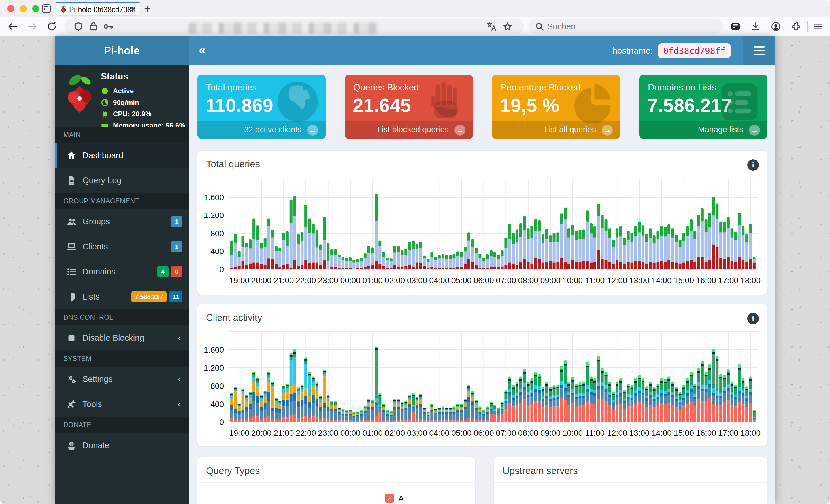  Describe the element at coordinates (217, 404) in the screenshot. I see `svg-text: 400` at that location.